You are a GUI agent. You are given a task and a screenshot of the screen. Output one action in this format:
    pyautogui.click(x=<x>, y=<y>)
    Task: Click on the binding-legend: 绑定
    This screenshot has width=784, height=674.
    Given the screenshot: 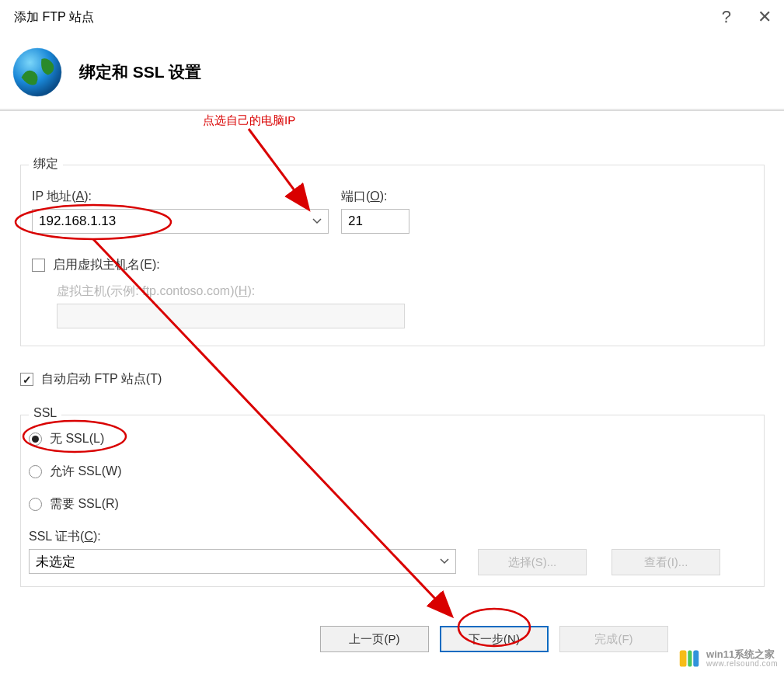 What is the action you would take?
    pyautogui.click(x=46, y=165)
    